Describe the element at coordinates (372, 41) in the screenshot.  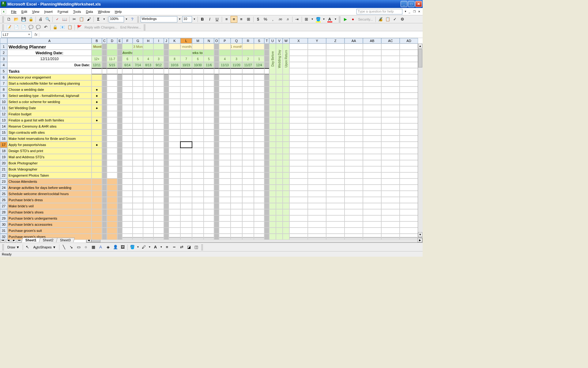
I see `col-header: AB` at that location.